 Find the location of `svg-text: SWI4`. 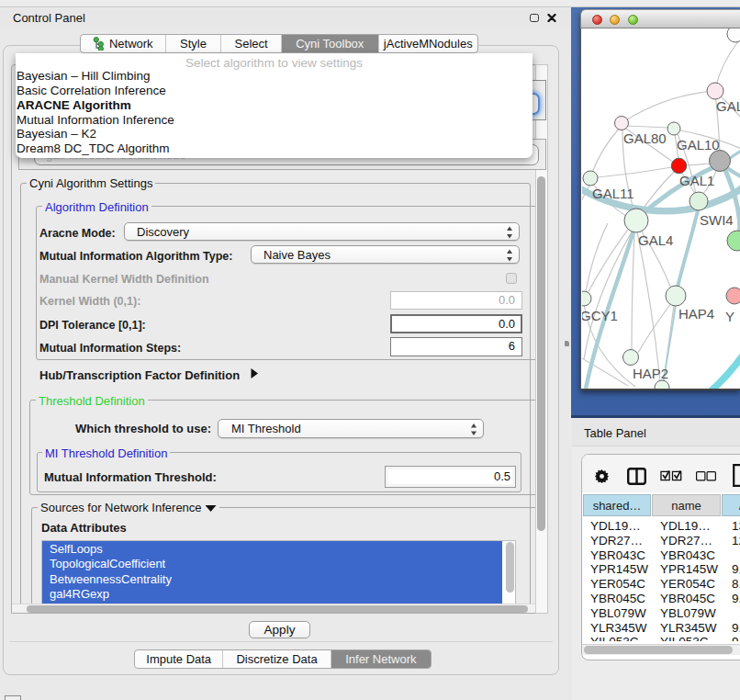

svg-text: SWI4 is located at coordinates (716, 220).